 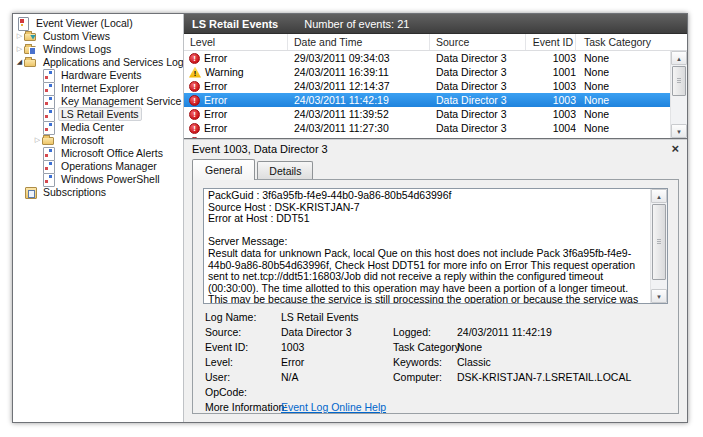 What do you see at coordinates (427, 86) in the screenshot?
I see `event-row: !Error24/03/2011 12:14:37Data Director 3…` at bounding box center [427, 86].